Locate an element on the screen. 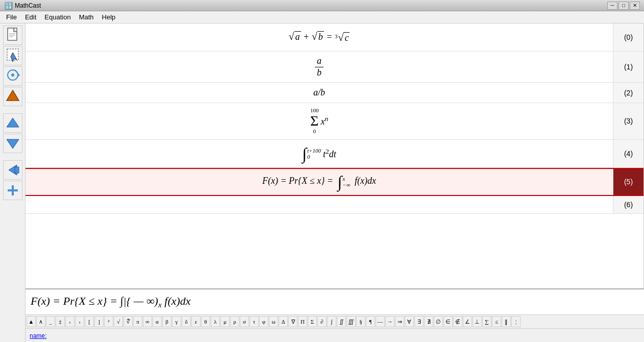 Image resolution: width=644 pixels, height=342 pixels. sym-btn-0: ▲ is located at coordinates (31, 322).